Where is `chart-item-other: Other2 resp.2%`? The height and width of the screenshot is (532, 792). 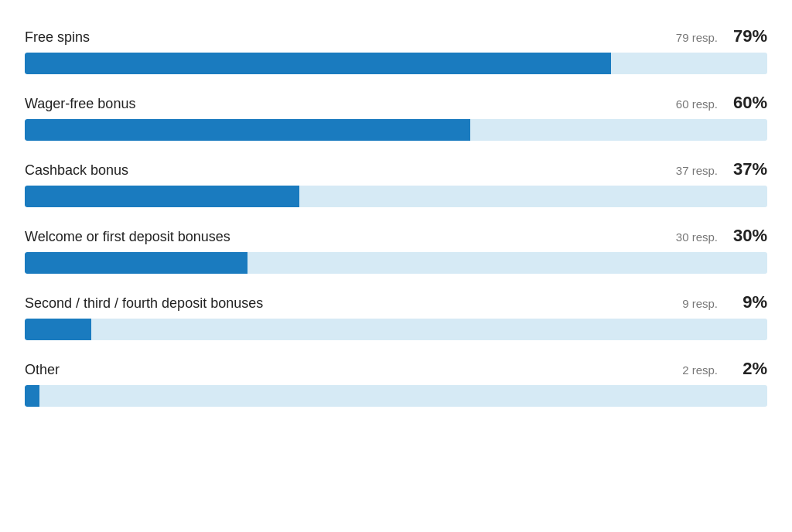 chart-item-other: Other2 resp.2% is located at coordinates (396, 383).